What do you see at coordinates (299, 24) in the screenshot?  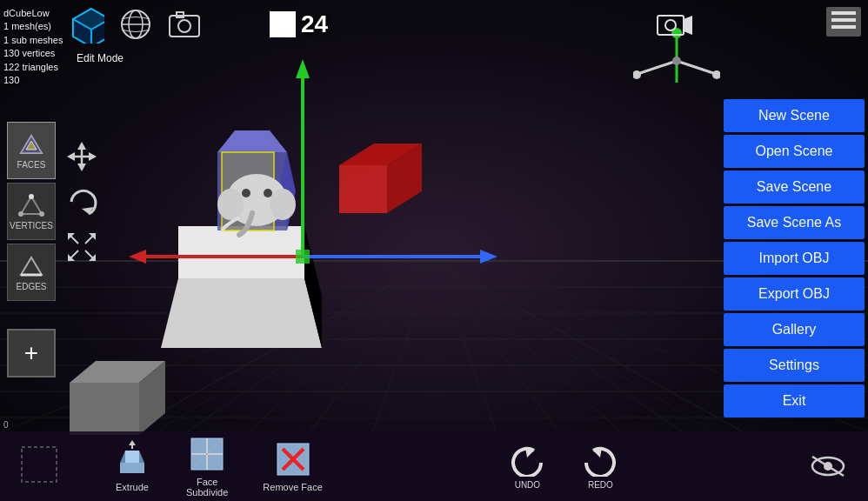 I see `frame-counter: 24` at bounding box center [299, 24].